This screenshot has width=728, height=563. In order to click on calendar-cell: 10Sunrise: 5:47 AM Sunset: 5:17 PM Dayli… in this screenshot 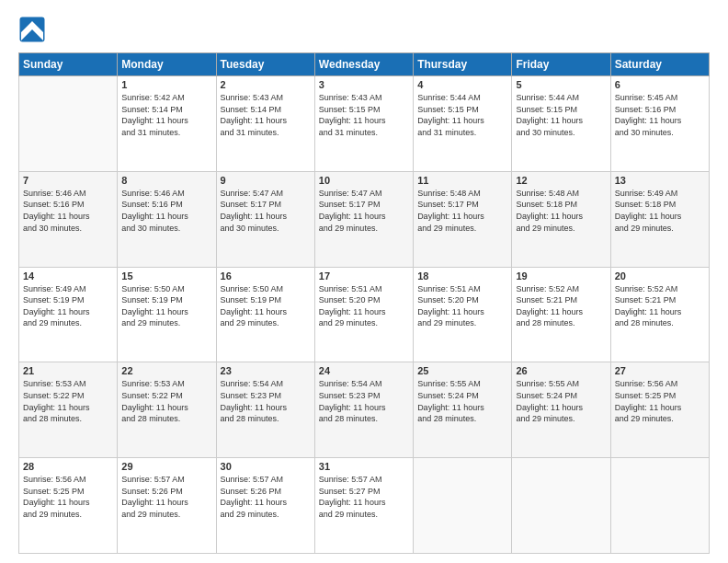, I will do `click(364, 219)`.